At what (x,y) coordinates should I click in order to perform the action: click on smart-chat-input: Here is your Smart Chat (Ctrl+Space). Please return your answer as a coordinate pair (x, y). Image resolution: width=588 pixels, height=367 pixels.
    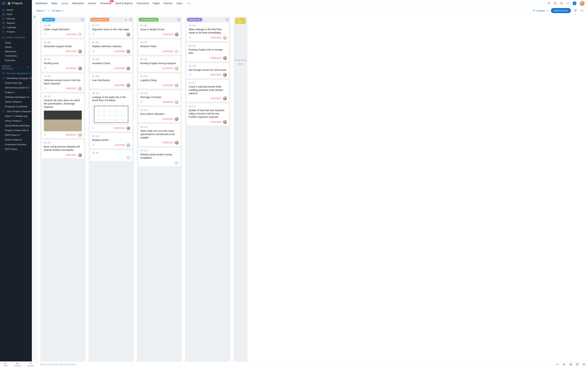
    Looking at the image, I should click on (296, 364).